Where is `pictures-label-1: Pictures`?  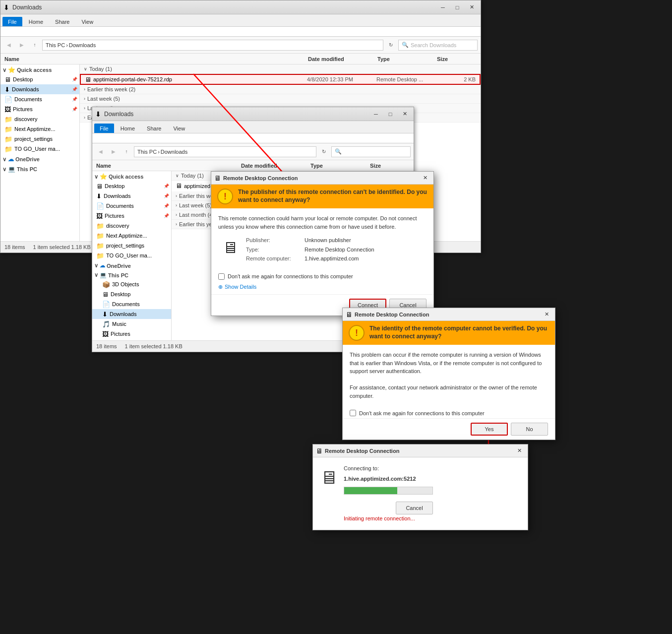
pictures-label-1: Pictures is located at coordinates (23, 109).